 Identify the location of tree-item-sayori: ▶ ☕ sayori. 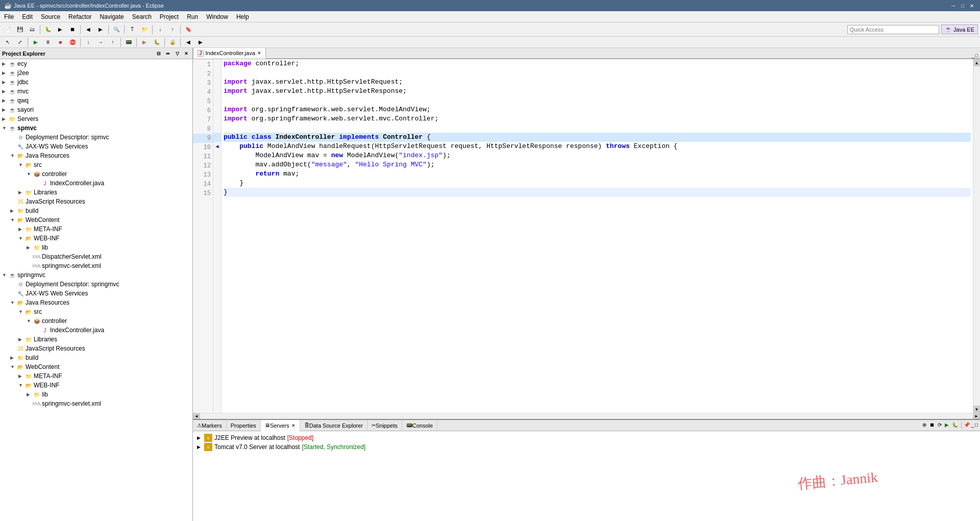
(96, 110).